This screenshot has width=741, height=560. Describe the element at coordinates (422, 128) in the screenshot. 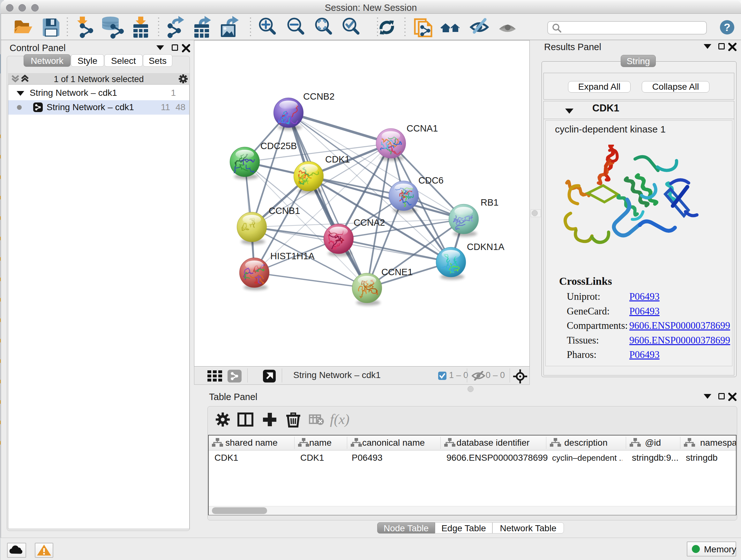

I see `svg-text: CCNA1` at that location.